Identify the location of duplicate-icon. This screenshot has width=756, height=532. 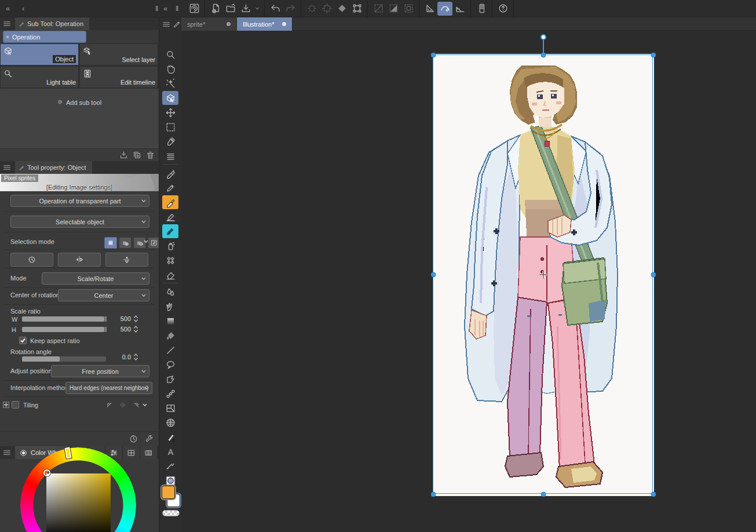
(137, 155).